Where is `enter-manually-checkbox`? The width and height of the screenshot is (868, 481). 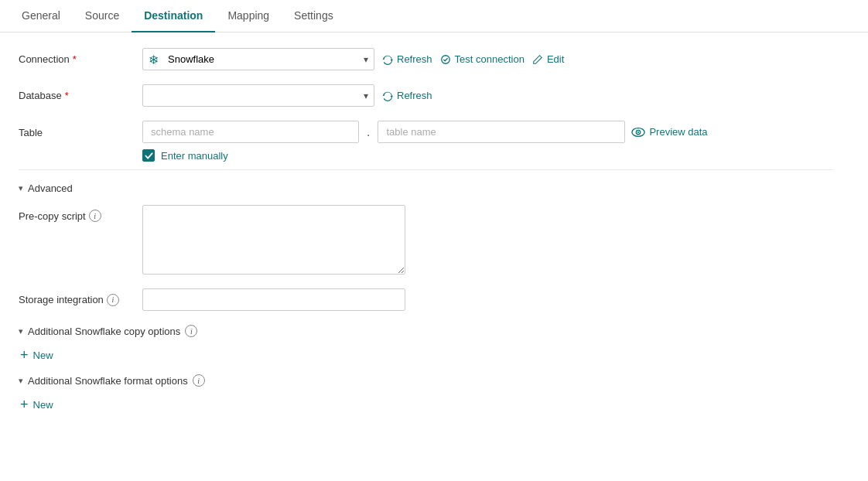 enter-manually-checkbox is located at coordinates (149, 155).